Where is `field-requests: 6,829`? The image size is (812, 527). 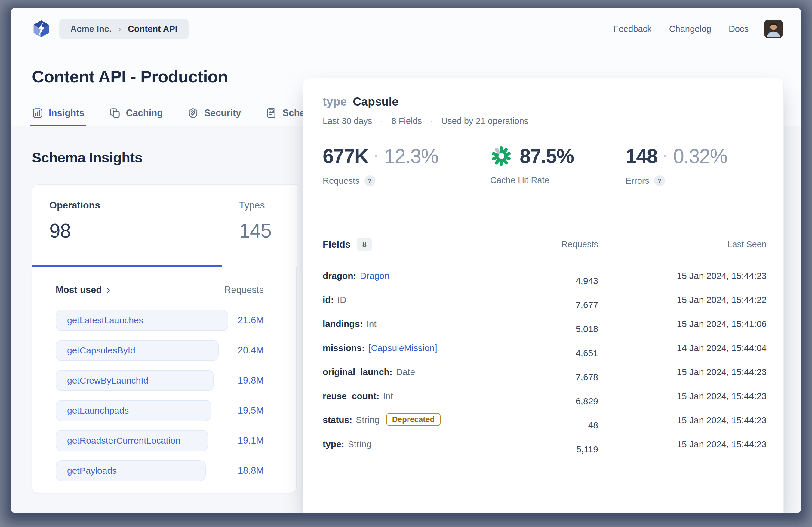 field-requests: 6,829 is located at coordinates (553, 401).